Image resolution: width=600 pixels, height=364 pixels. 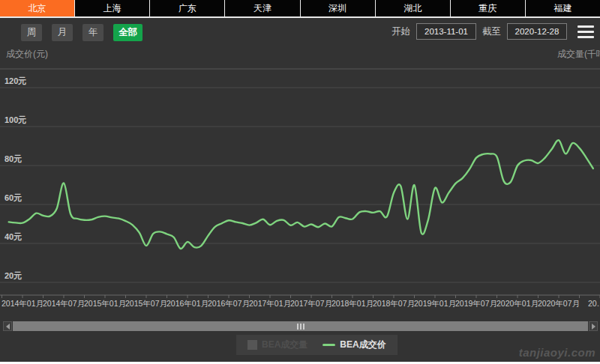 What do you see at coordinates (557, 352) in the screenshot?
I see `watermark: tanjiaoyi.com` at bounding box center [557, 352].